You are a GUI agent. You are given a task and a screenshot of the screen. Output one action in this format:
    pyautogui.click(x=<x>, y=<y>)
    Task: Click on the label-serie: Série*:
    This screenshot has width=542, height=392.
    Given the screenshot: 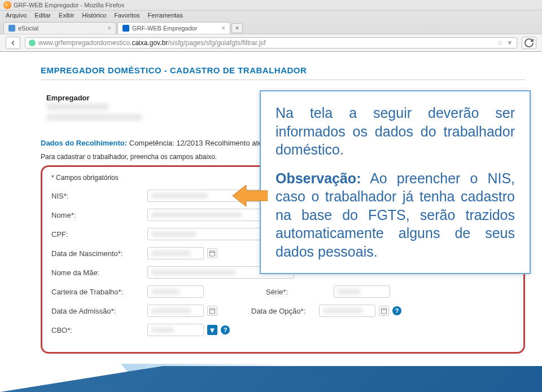 What is the action you would take?
    pyautogui.click(x=300, y=292)
    